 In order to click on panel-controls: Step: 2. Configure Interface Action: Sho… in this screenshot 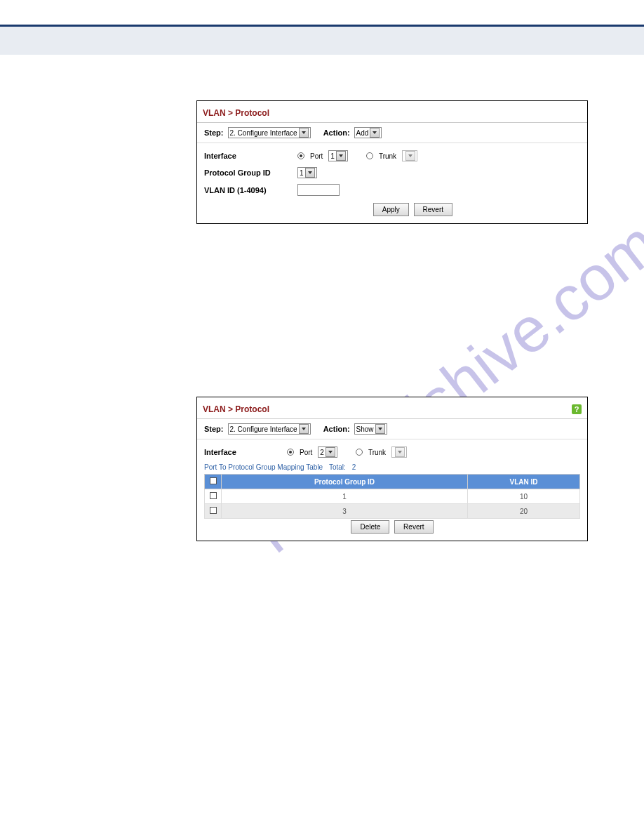, I will do `click(392, 430)`.